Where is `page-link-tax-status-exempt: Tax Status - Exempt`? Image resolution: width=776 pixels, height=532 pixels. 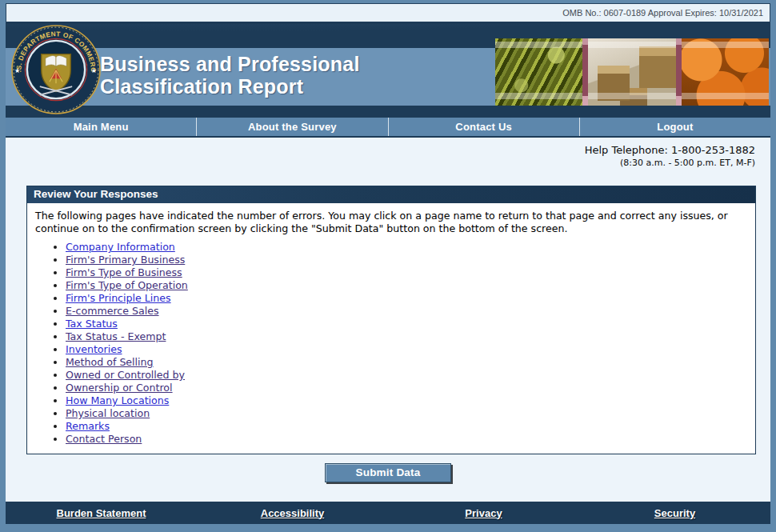 page-link-tax-status-exempt: Tax Status - Exempt is located at coordinates (115, 336).